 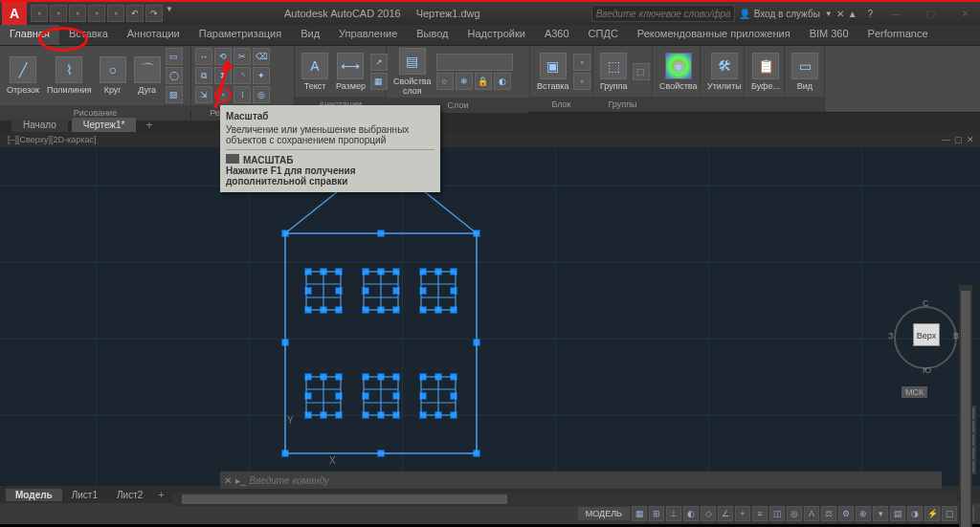 What do you see at coordinates (561, 104) in the screenshot?
I see `panel-block-title: Блок` at bounding box center [561, 104].